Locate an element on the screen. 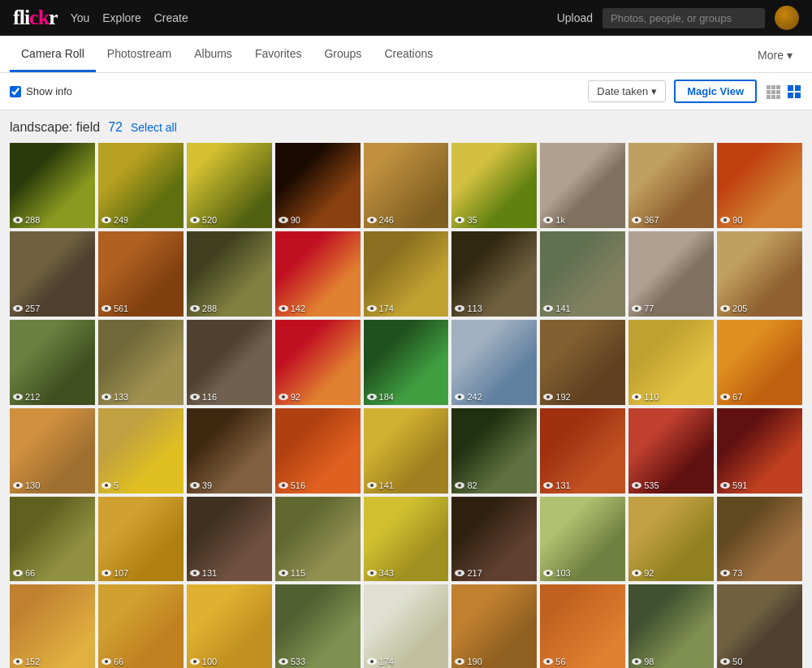  photo-item: 184 is located at coordinates (406, 362).